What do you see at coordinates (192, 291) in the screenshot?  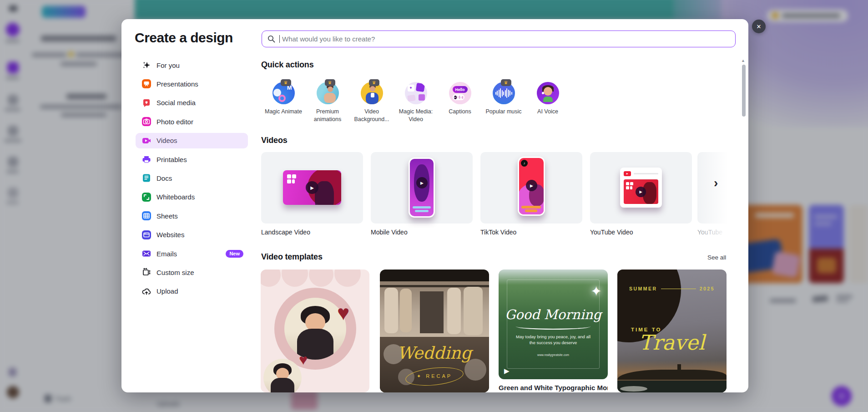 I see `sidebar-item-upload: Upload` at bounding box center [192, 291].